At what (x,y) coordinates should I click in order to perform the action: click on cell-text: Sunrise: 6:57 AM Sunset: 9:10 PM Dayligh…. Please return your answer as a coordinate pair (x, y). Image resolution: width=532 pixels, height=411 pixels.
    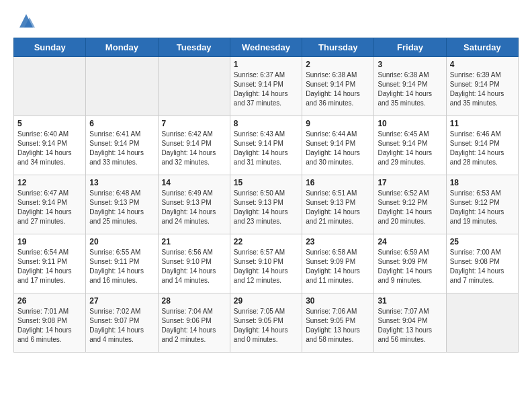
    Looking at the image, I should click on (266, 267).